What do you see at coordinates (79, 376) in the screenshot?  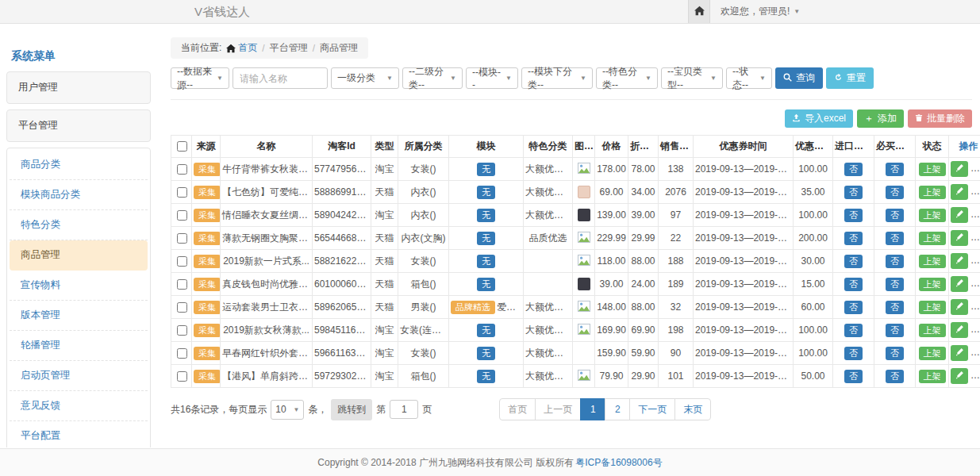 I see `sidebar-subitem-9: 启动页管理` at bounding box center [79, 376].